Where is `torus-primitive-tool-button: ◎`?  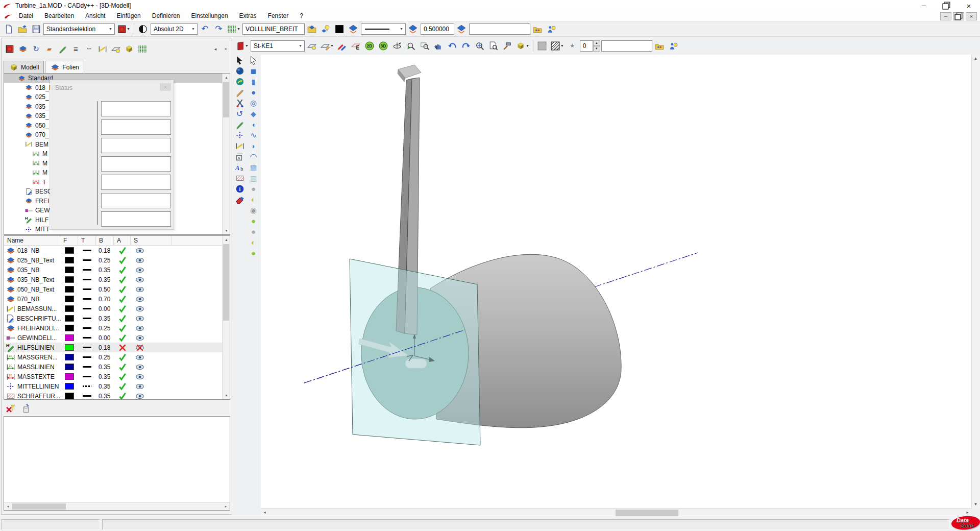 torus-primitive-tool-button: ◎ is located at coordinates (253, 103).